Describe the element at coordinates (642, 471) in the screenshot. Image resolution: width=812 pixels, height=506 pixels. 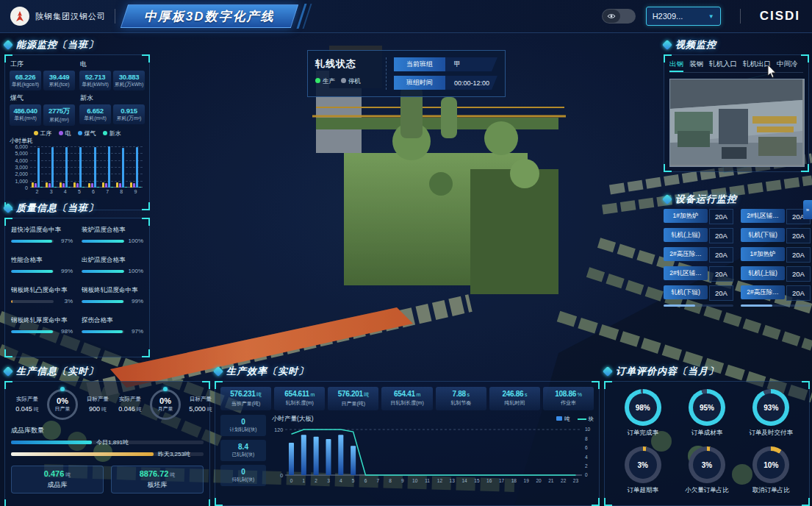
I see `order-donut: 3%订单超期率` at that location.